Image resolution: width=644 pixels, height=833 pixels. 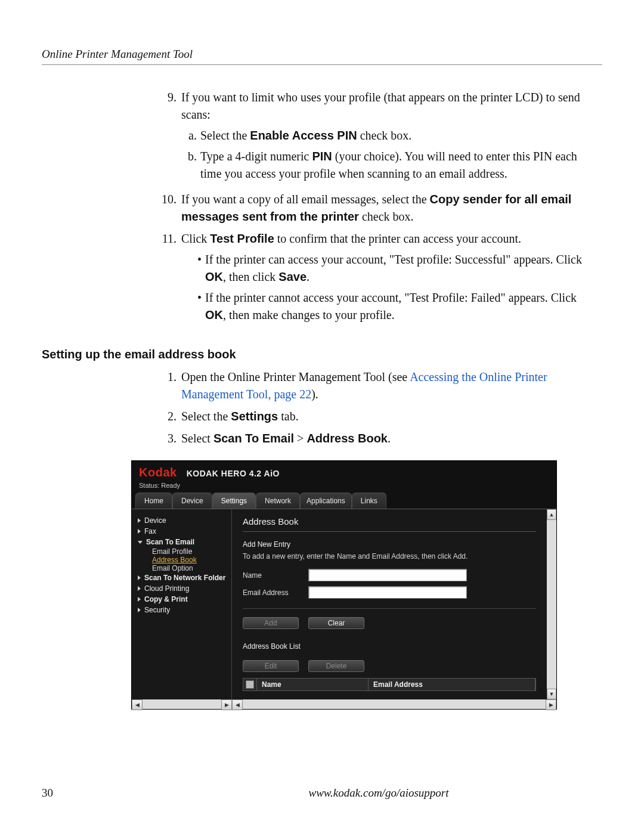 What do you see at coordinates (225, 135) in the screenshot?
I see `step-9a-text-1: Select the` at bounding box center [225, 135].